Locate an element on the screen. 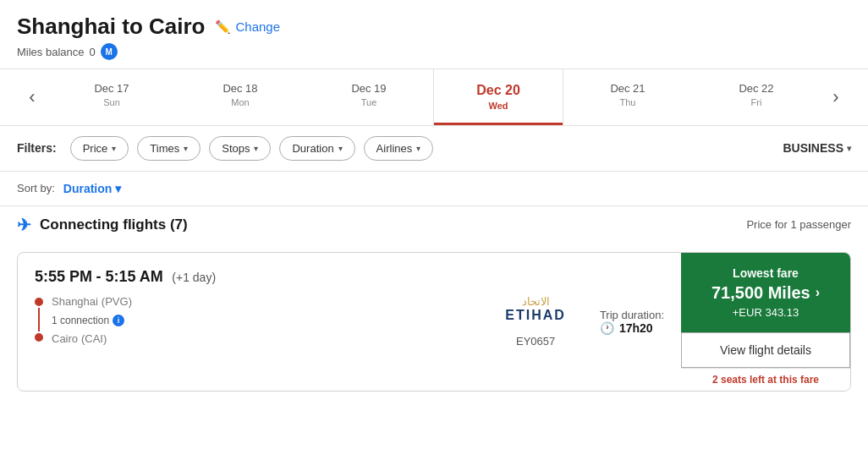  view-flight-details-button: View flight details is located at coordinates (766, 350).